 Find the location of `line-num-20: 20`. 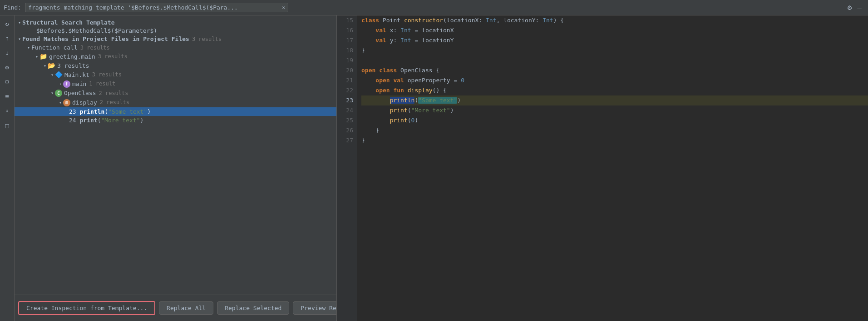

line-num-20: 20 is located at coordinates (345, 70).